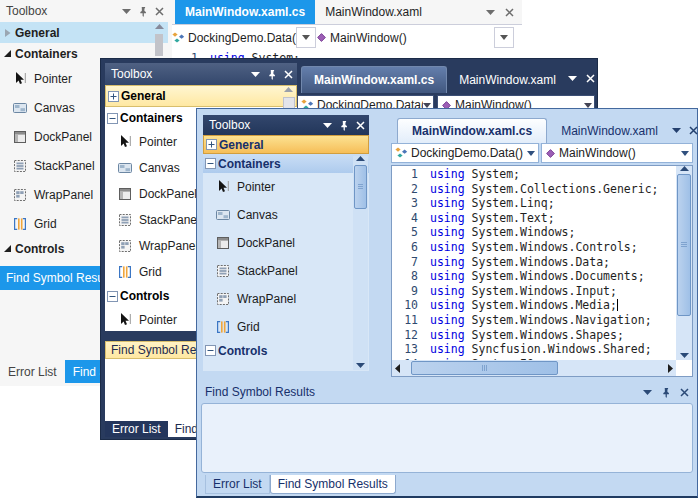 The width and height of the screenshot is (698, 500). I want to click on code-line: 4using System.Text;, so click(534, 218).